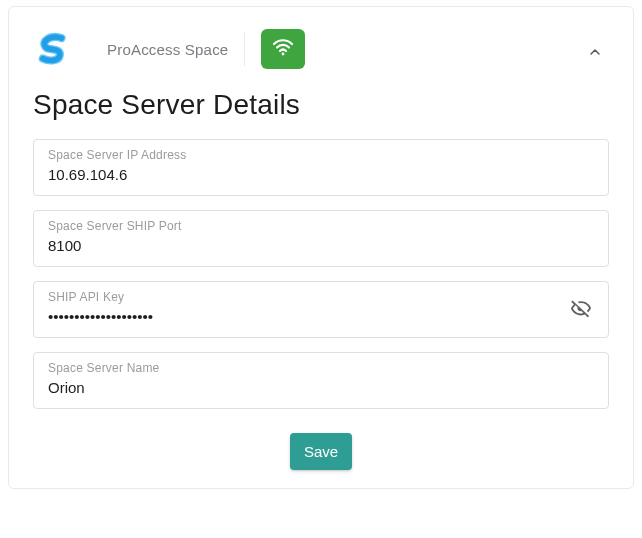 The height and width of the screenshot is (538, 642). I want to click on ship-port-label: Space Server SHIP Port, so click(321, 226).